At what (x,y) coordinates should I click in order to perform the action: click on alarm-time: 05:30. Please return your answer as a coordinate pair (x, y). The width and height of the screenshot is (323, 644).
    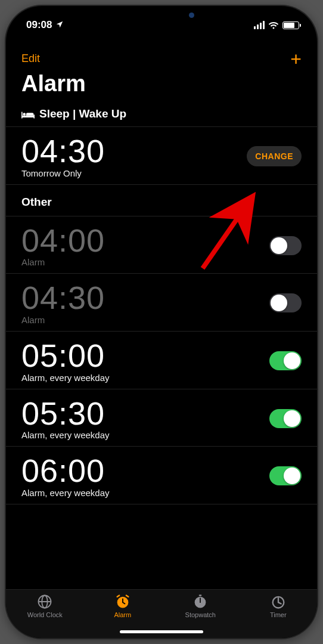
    Looking at the image, I should click on (66, 414).